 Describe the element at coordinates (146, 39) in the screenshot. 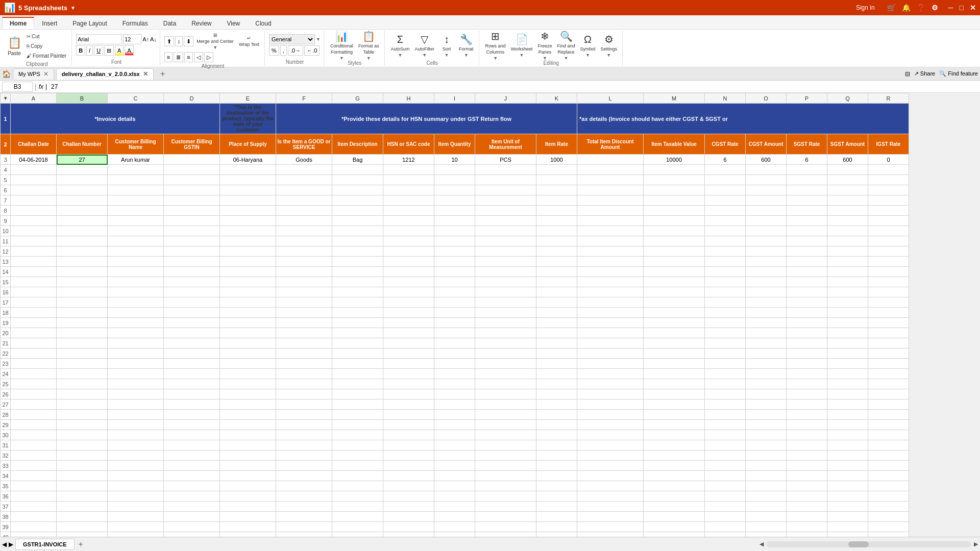

I see `increase-font-button: A↑` at that location.